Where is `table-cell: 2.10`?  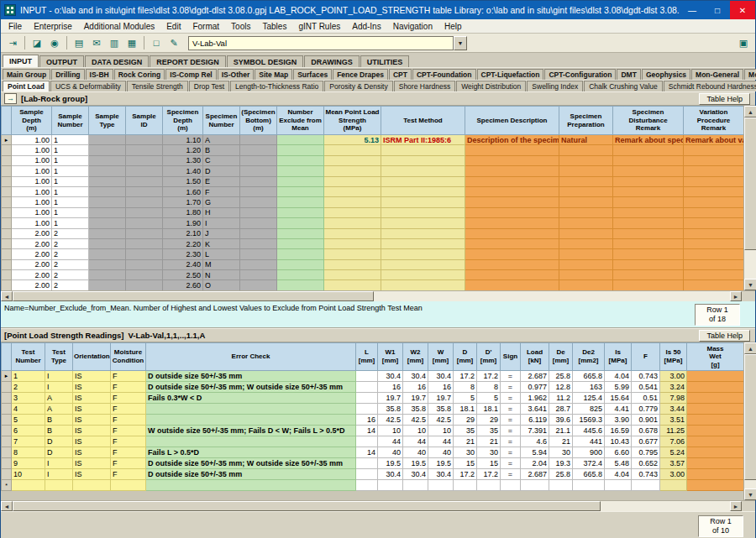 table-cell: 2.10 is located at coordinates (183, 233).